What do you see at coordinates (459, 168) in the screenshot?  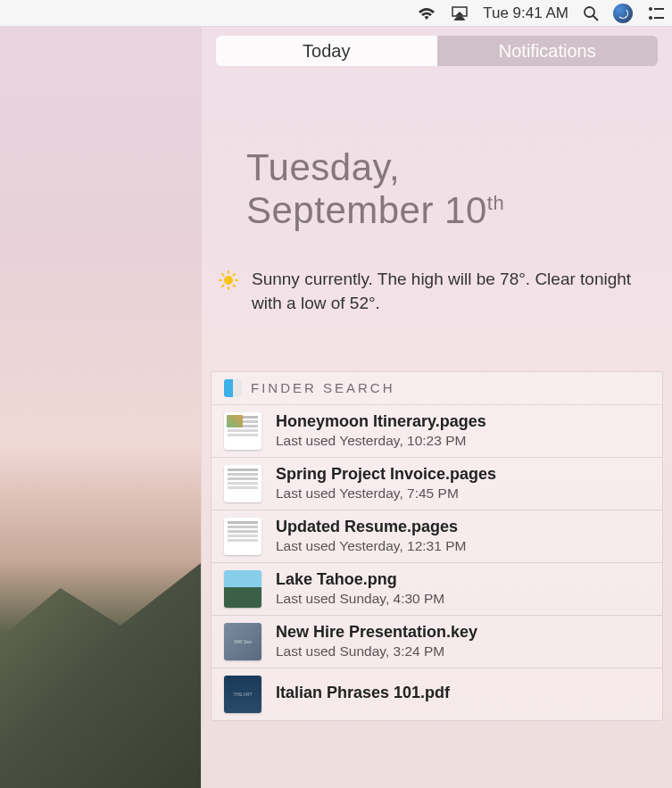 I see `date-weekday: Tuesday,` at bounding box center [459, 168].